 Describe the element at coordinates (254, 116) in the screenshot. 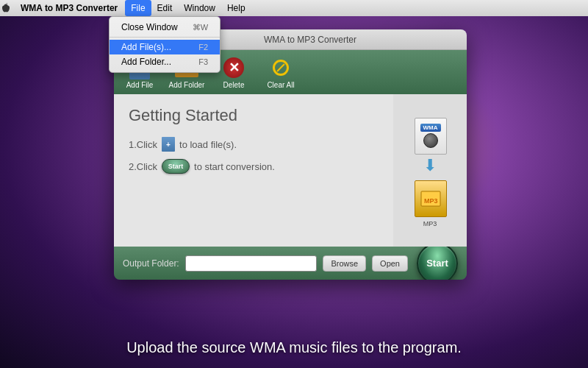

I see `getting-started-title: Getting Started` at that location.